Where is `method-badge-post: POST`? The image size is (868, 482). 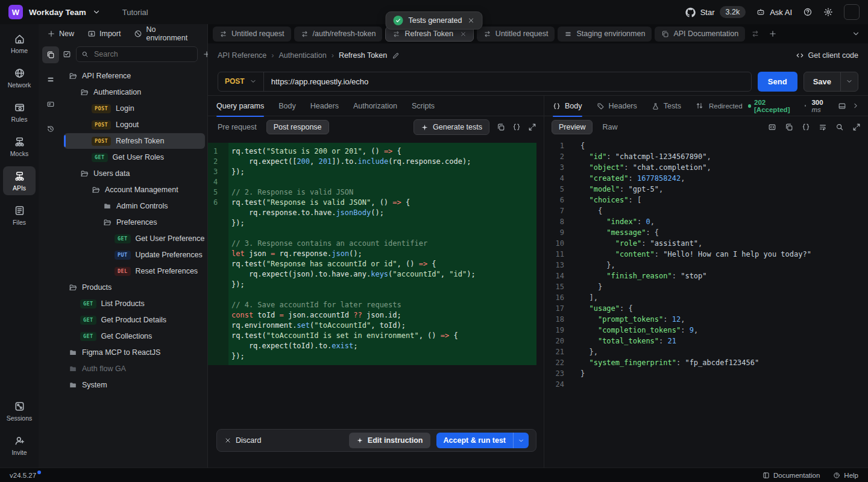
method-badge-post: POST is located at coordinates (101, 108).